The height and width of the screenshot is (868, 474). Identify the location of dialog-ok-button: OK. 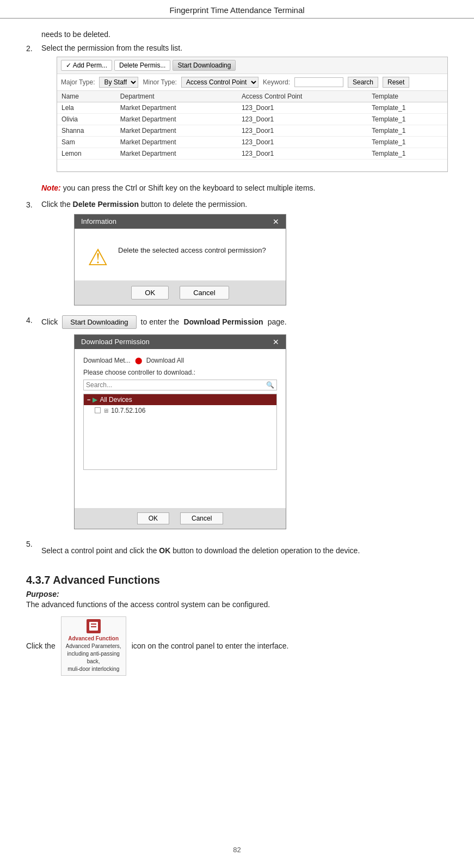
(150, 293).